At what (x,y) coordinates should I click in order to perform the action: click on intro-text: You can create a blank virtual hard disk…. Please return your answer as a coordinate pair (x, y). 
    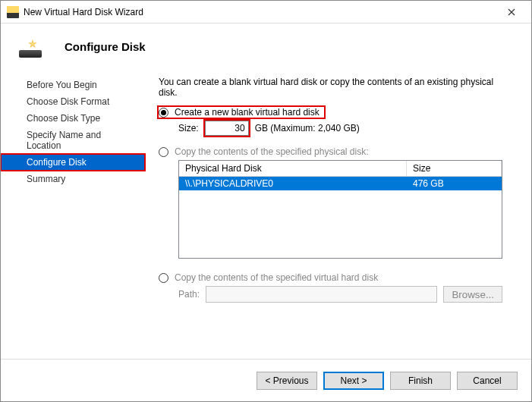
    Looking at the image, I should click on (331, 87).